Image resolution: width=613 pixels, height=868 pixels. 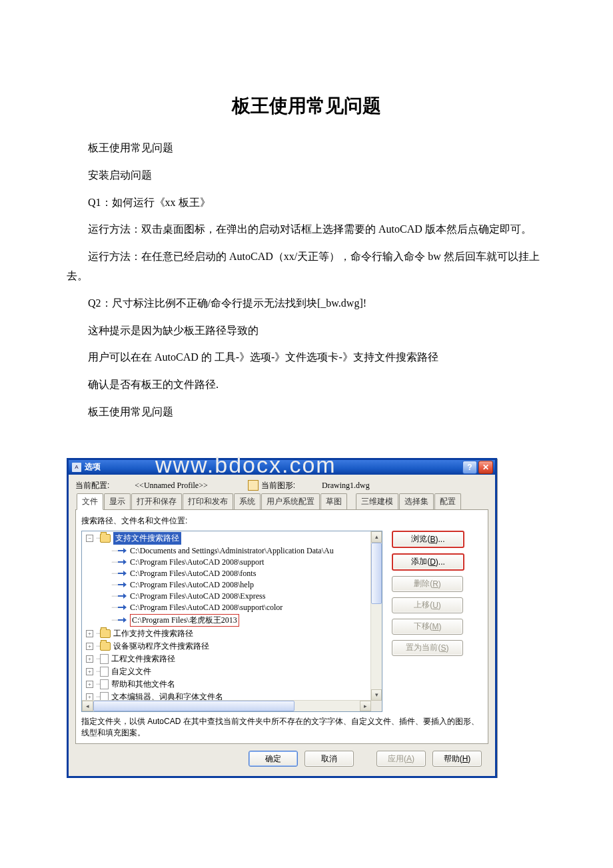 What do you see at coordinates (306, 106) in the screenshot?
I see `page-title: 板王使用常见问题` at bounding box center [306, 106].